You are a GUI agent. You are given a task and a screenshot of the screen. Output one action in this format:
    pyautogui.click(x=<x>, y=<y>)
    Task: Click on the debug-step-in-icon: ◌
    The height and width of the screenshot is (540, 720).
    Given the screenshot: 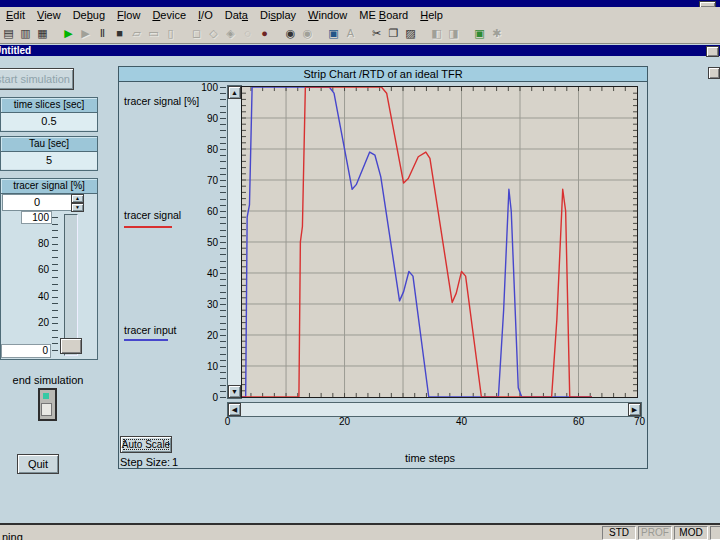 What is the action you would take?
    pyautogui.click(x=248, y=33)
    